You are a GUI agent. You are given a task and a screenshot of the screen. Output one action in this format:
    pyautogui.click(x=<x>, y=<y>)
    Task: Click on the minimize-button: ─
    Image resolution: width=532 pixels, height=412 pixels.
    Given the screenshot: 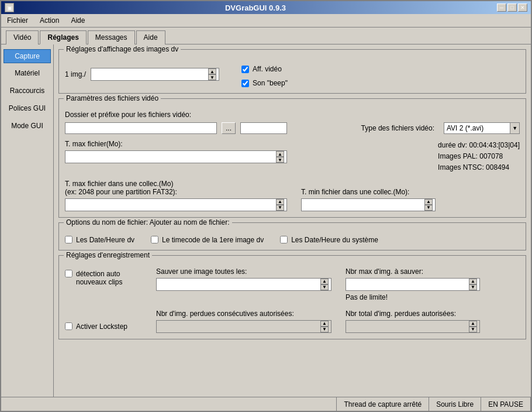 What is the action you would take?
    pyautogui.click(x=502, y=8)
    